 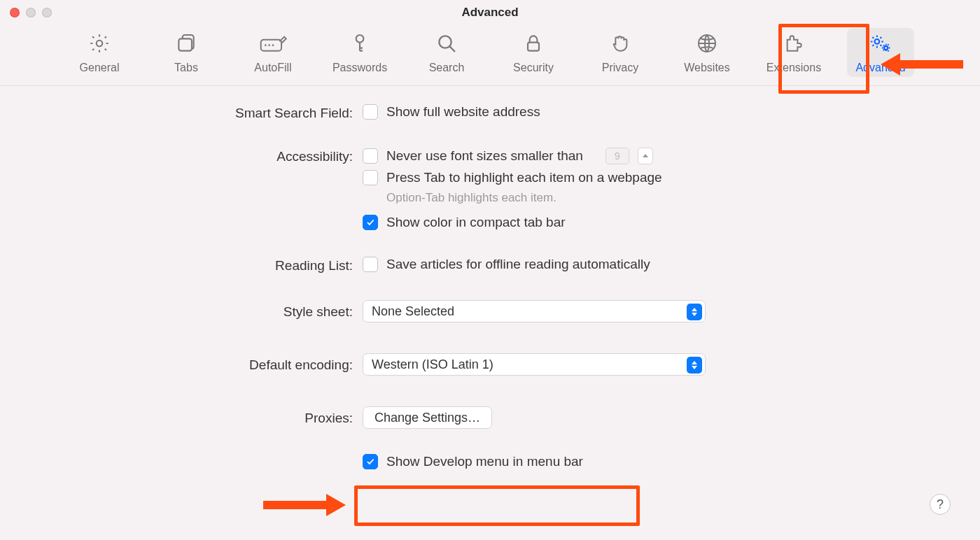 I want to click on smart-search-label: Smart Search Field:, so click(x=181, y=113).